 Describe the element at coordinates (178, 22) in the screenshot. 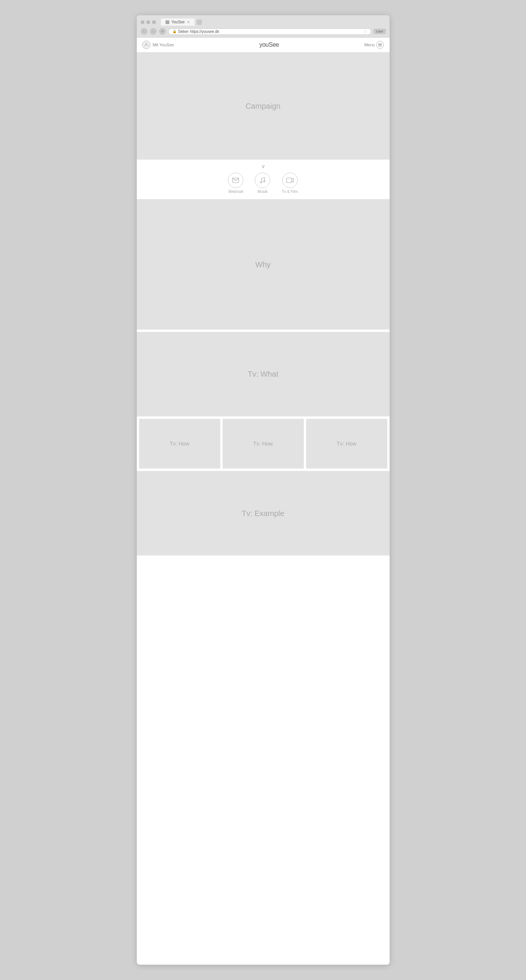

I see `browser-tab: YouSee ✕` at that location.